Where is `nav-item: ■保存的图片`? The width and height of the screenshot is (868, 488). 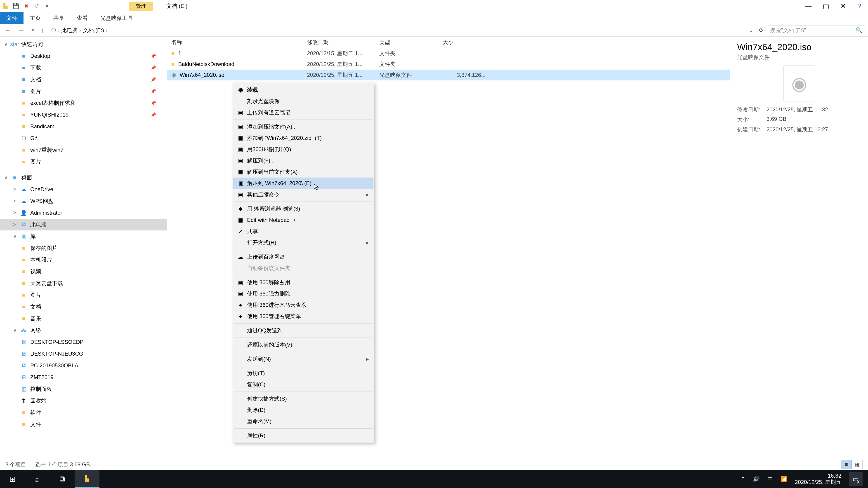 nav-item: ■保存的图片 is located at coordinates (84, 248).